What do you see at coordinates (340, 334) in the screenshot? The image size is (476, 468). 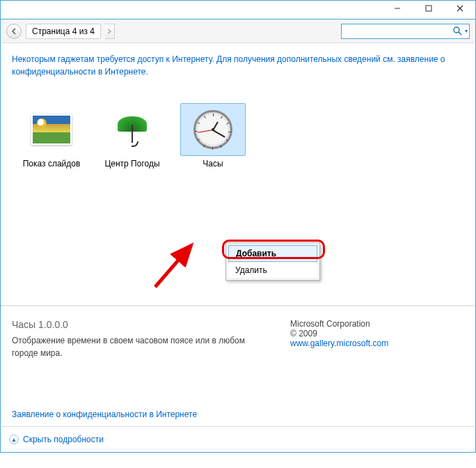 I see `details-copyright: © 2009` at bounding box center [340, 334].